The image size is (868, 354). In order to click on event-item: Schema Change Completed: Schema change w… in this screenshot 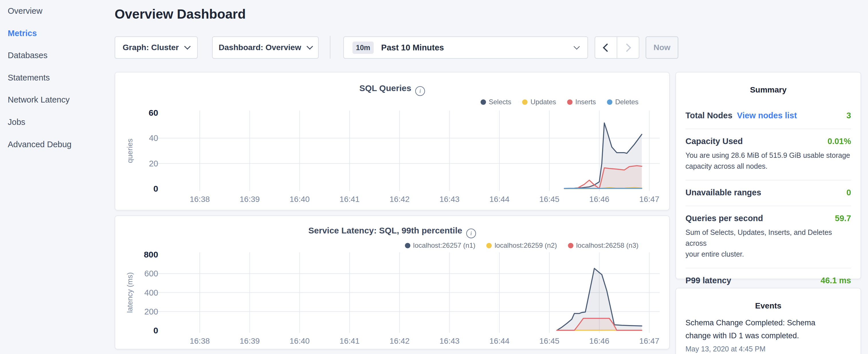, I will do `click(768, 335)`.